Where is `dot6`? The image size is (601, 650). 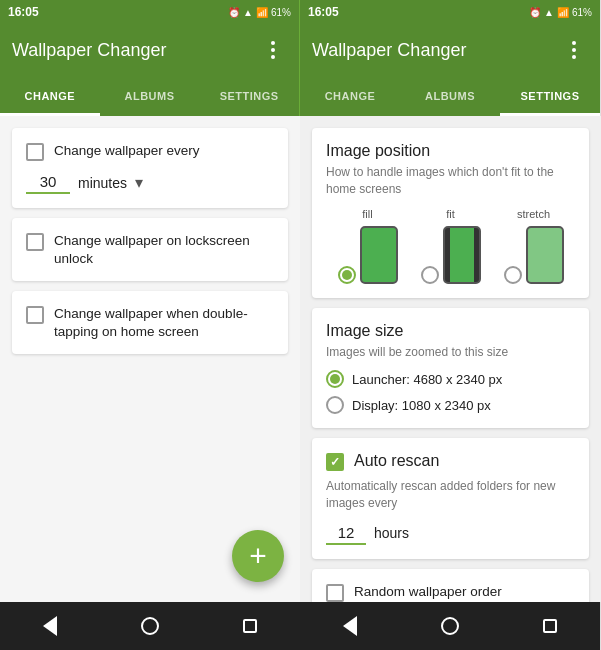
dot6 is located at coordinates (574, 57).